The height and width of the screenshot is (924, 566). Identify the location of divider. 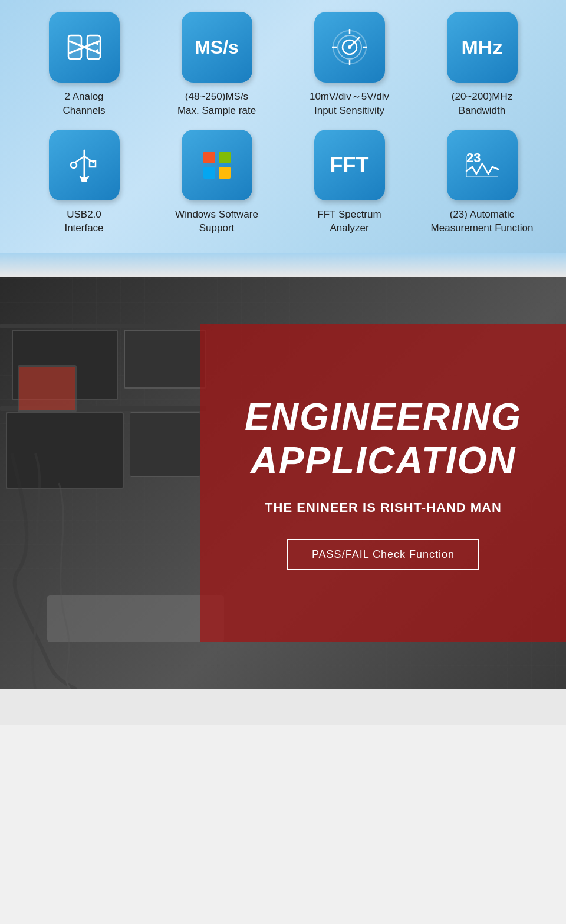
(283, 265).